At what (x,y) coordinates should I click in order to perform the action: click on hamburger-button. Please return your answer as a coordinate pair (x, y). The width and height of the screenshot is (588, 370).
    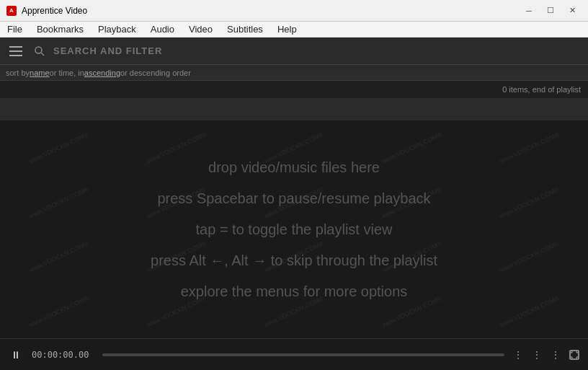
    Looking at the image, I should click on (16, 51).